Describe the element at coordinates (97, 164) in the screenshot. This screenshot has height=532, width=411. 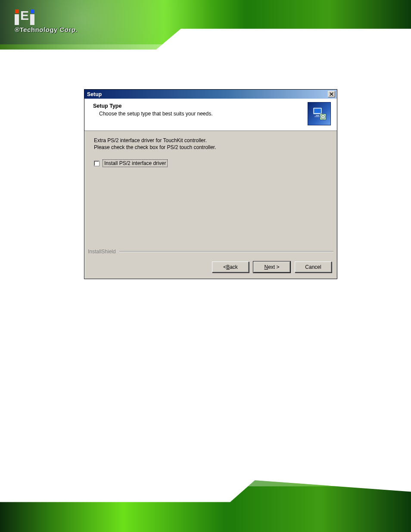
I see `install-ps2-checkbox` at that location.